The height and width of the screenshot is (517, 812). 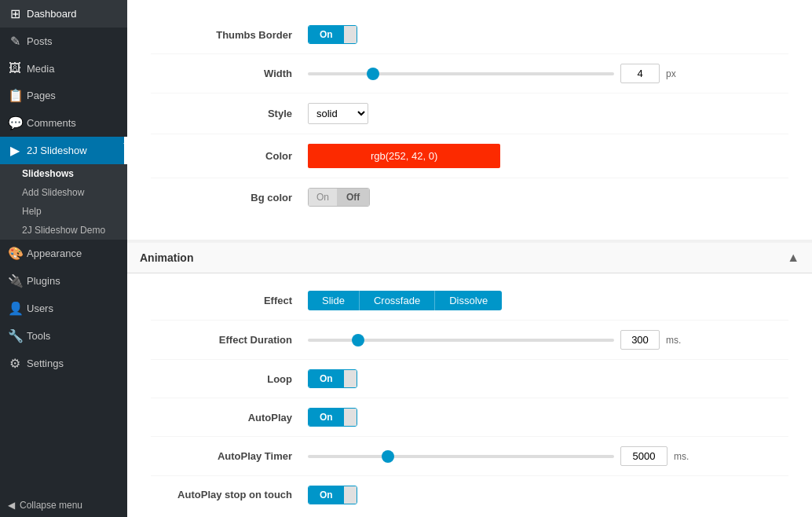 What do you see at coordinates (64, 151) in the screenshot?
I see `sidebar-item-2j-slideshow: ▶ 2J Slideshow ◀` at bounding box center [64, 151].